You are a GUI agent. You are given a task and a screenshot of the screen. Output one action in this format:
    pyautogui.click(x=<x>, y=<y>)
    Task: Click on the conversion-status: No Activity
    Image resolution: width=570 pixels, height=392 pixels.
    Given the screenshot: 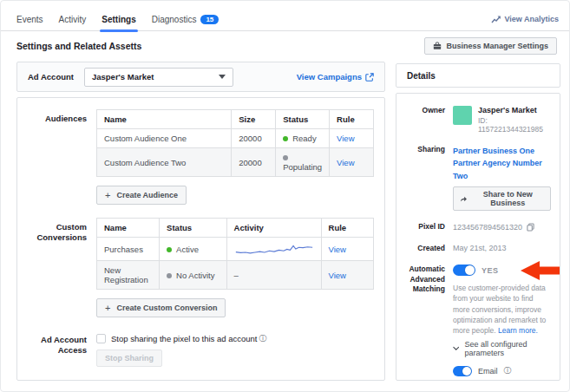 What is the action you would take?
    pyautogui.click(x=193, y=276)
    